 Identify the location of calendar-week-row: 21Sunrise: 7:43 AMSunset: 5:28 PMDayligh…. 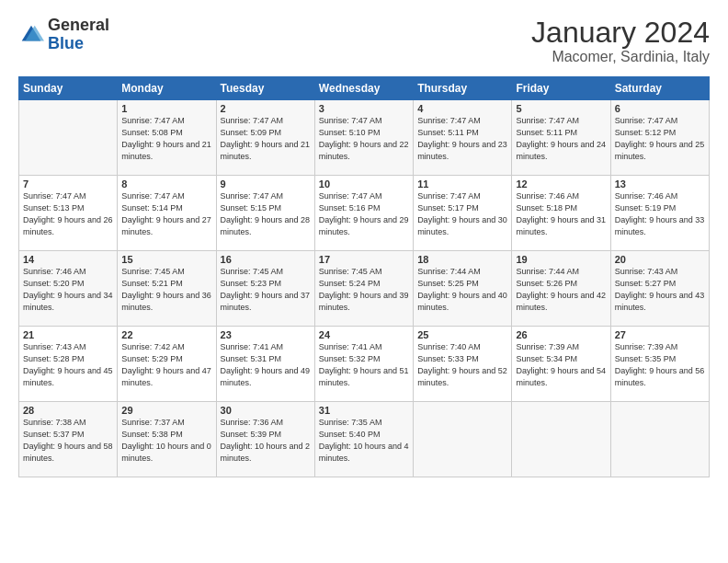
(364, 364).